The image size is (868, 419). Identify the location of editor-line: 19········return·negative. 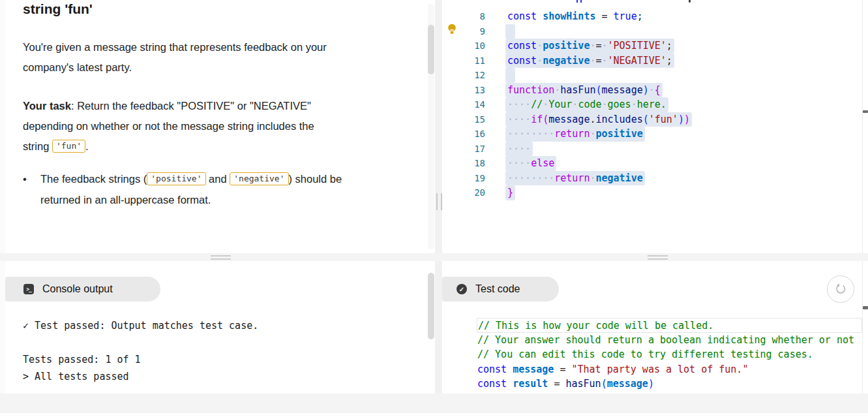
(655, 179).